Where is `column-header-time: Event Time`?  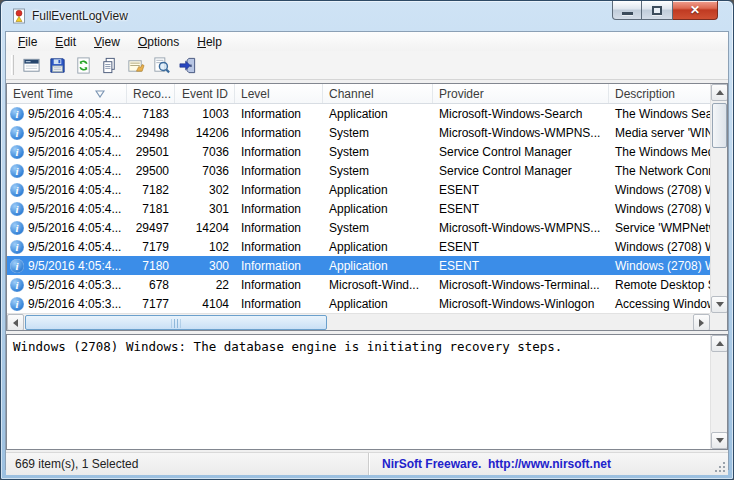
column-header-time: Event Time is located at coordinates (67, 94).